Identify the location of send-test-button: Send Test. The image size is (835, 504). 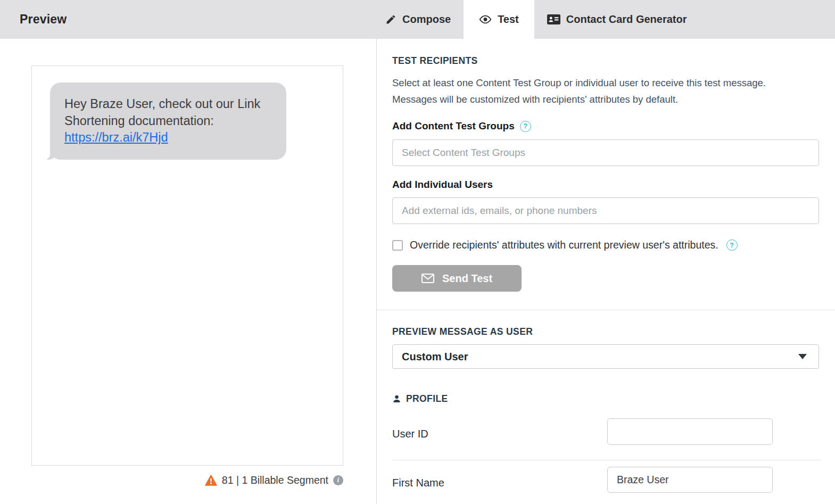
(457, 278).